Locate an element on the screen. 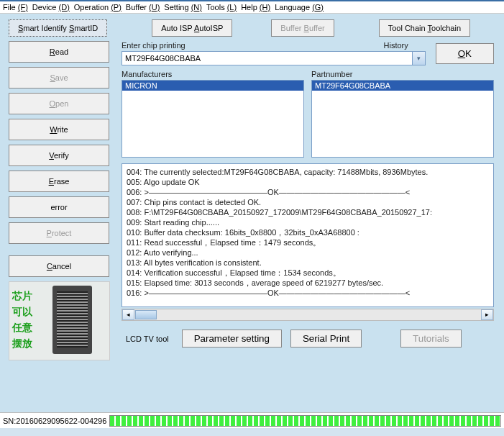  socket-icon is located at coordinates (72, 319).